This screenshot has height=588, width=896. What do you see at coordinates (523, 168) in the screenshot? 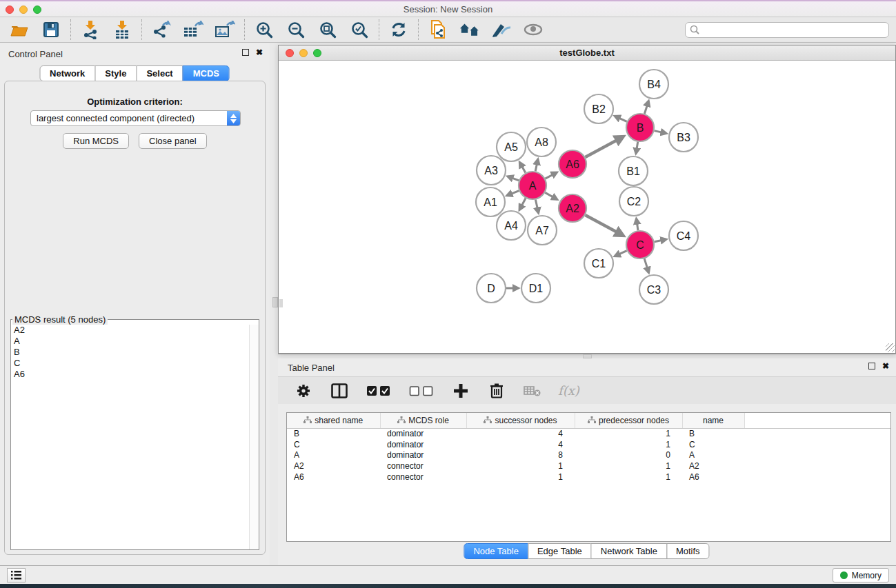
I see `graph-edge-A-A5` at bounding box center [523, 168].